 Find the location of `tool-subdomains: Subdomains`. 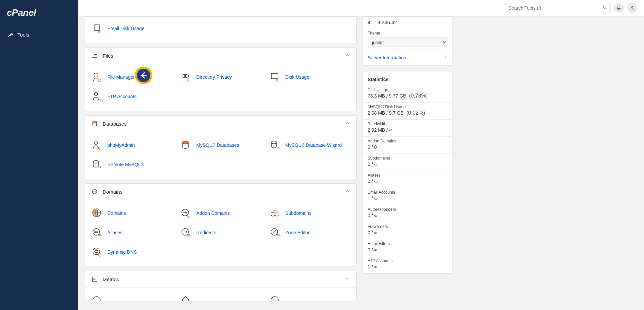

tool-subdomains: Subdomains is located at coordinates (310, 213).